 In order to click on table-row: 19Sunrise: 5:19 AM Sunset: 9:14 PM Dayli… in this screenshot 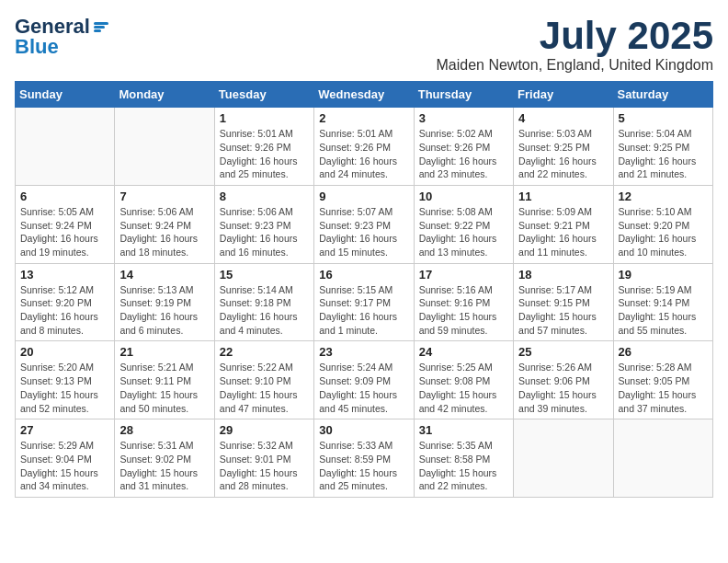, I will do `click(663, 302)`.